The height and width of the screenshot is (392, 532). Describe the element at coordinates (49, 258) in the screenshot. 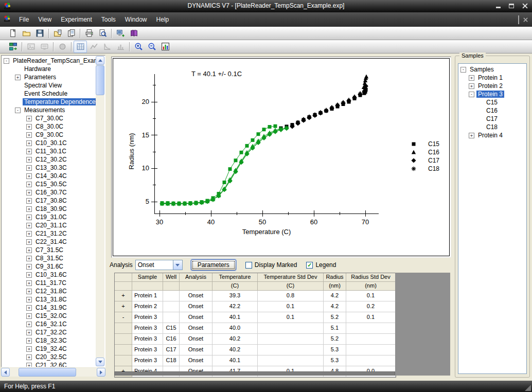

I see `tree-item: +C8_31.5C` at that location.